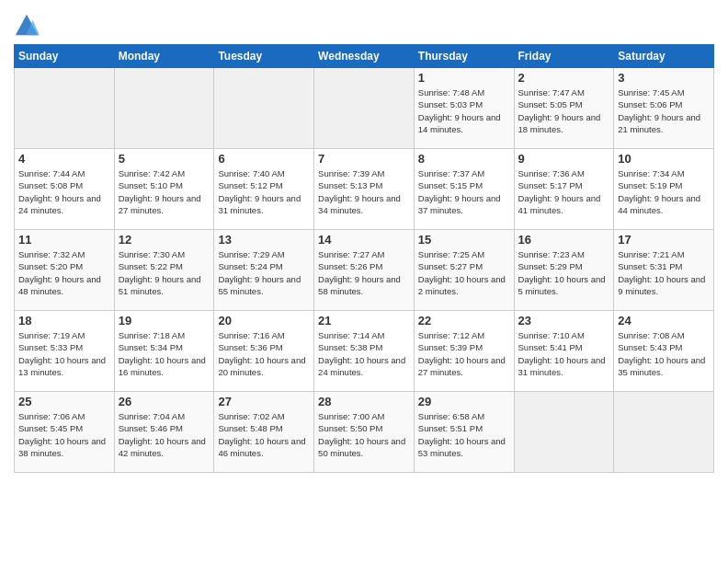 This screenshot has width=728, height=563. I want to click on day-number: 20, so click(264, 320).